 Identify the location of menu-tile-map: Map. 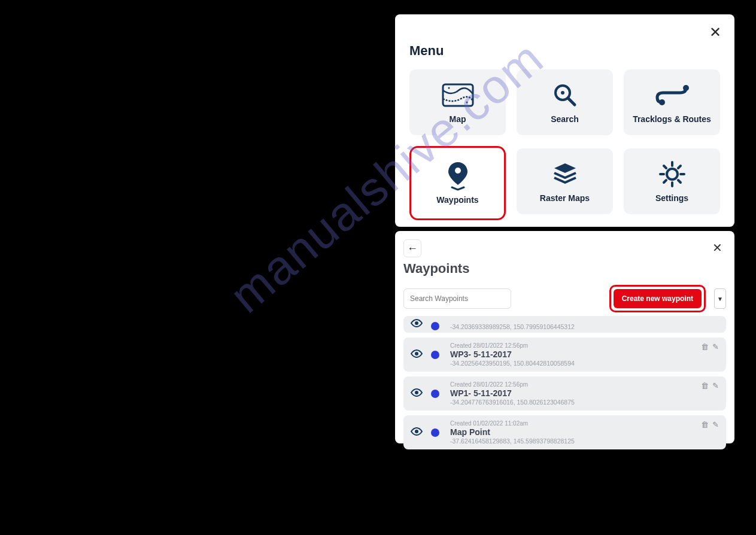
(457, 102).